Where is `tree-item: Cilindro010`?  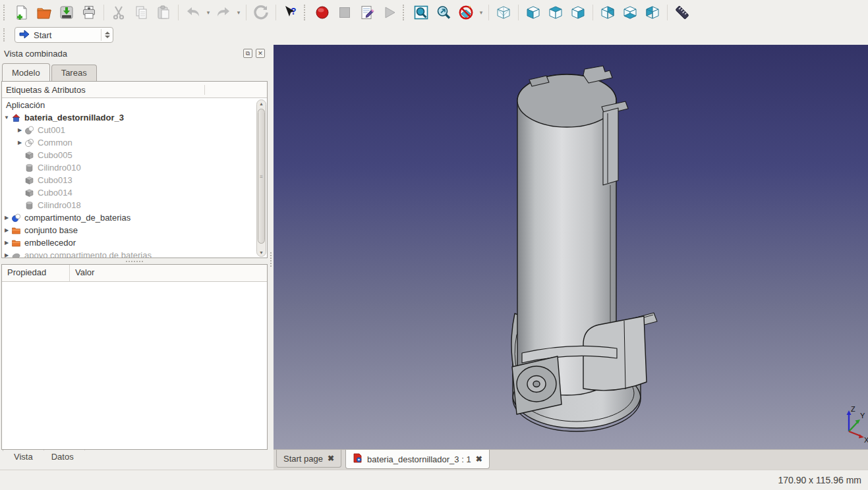
tree-item: Cilindro010 is located at coordinates (134, 167).